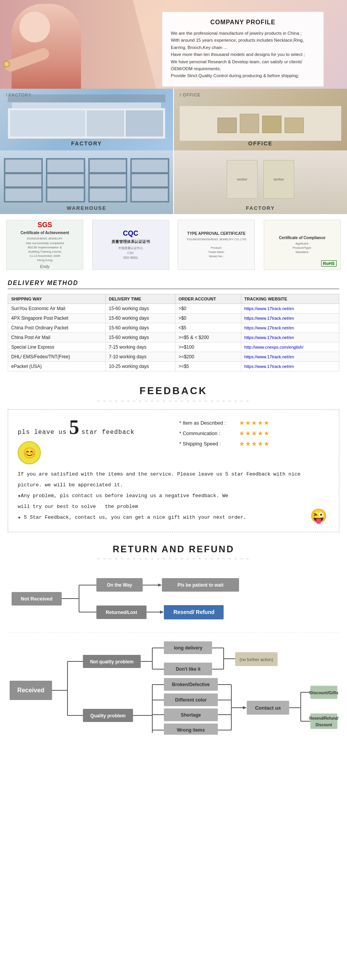 The width and height of the screenshot is (347, 980). I want to click on return-title: RETURN AND REFUND, so click(174, 549).